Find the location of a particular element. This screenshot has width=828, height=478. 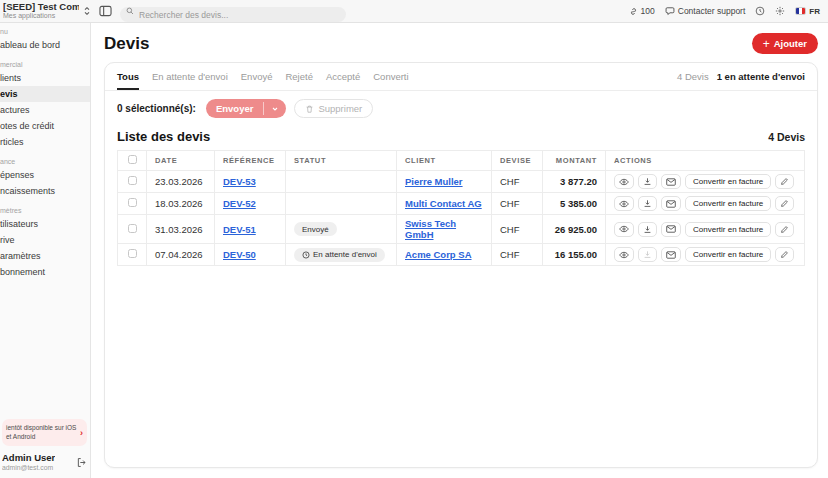

logout-icon is located at coordinates (82, 462).